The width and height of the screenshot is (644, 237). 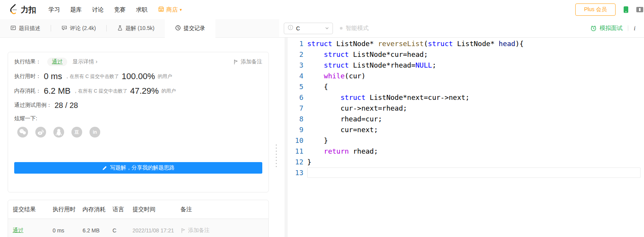 What do you see at coordinates (65, 28) in the screenshot?
I see `comment-icon` at bounding box center [65, 28].